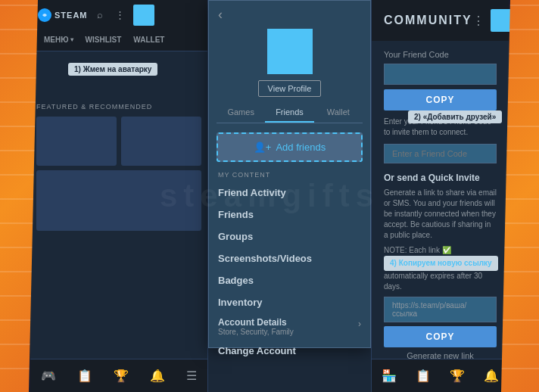  Describe the element at coordinates (289, 331) in the screenshot. I see `account-subtitle: Store, Security, Family` at that location.